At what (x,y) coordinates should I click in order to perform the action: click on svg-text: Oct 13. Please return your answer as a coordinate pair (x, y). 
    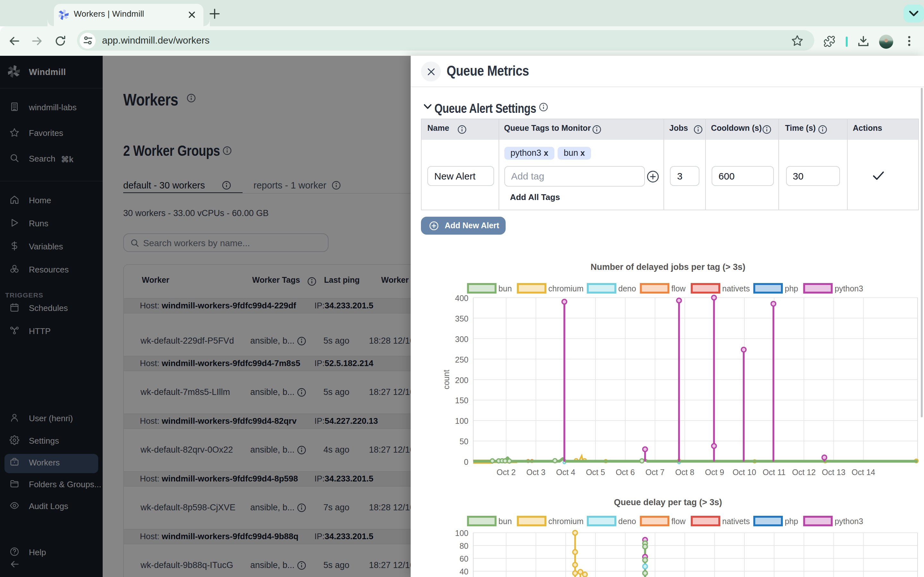
    Looking at the image, I should click on (834, 472).